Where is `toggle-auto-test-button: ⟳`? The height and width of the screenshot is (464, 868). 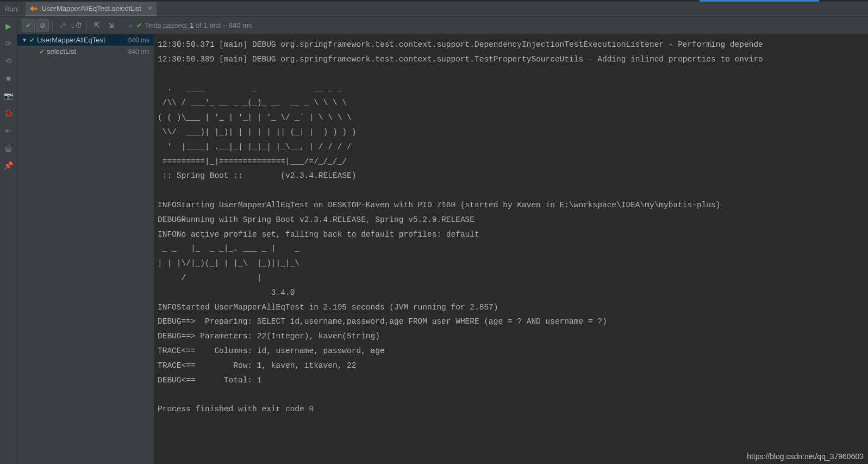
toggle-auto-test-button: ⟳ is located at coordinates (9, 44).